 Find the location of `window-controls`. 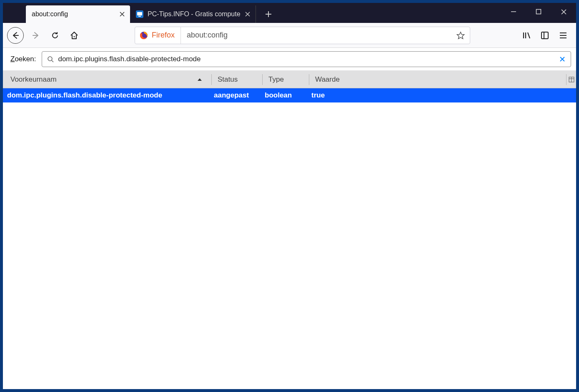

window-controls is located at coordinates (539, 13).